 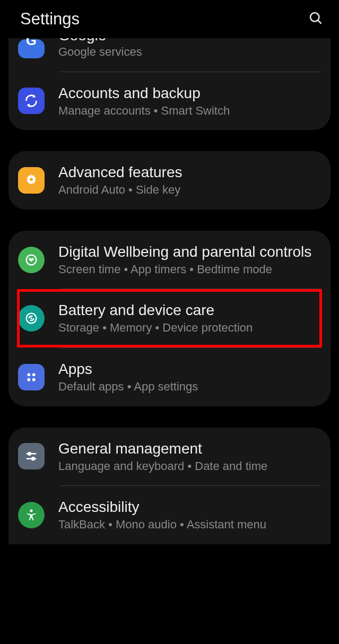 What do you see at coordinates (170, 515) in the screenshot?
I see `settings-item-accessibility: Accessibility TalkBack • Mono audio • As…` at bounding box center [170, 515].